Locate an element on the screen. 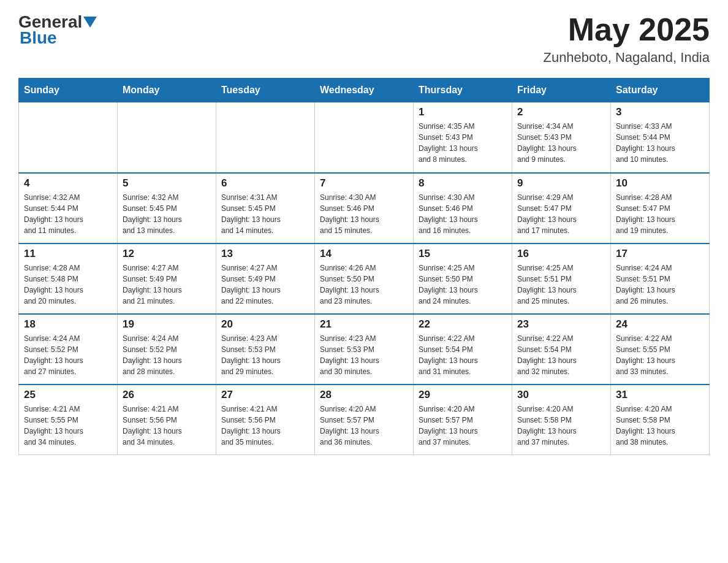  week-row-1: 1Sunrise: 4:35 AM Sunset: 5:43 PM Daylig… is located at coordinates (364, 137).